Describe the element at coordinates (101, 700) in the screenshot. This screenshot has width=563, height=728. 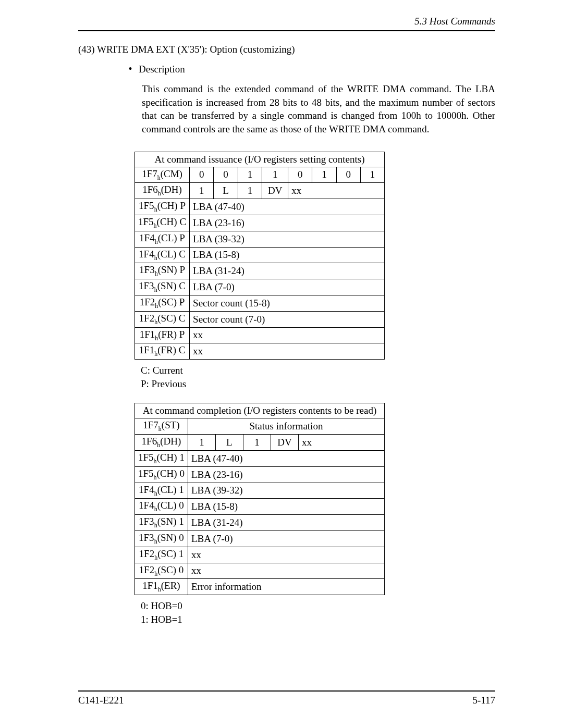
I see `footer-left: C141-E221` at that location.